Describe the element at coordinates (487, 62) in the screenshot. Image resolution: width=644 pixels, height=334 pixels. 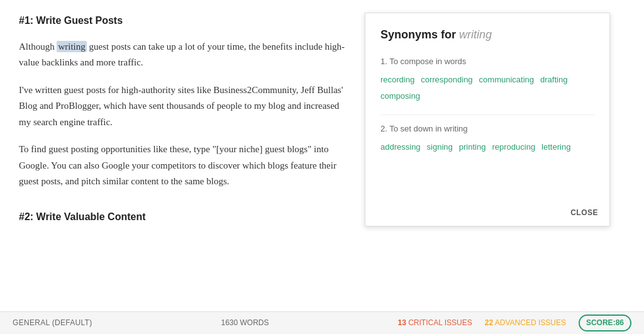
I see `definition-label-1: 1. To compose in words` at that location.